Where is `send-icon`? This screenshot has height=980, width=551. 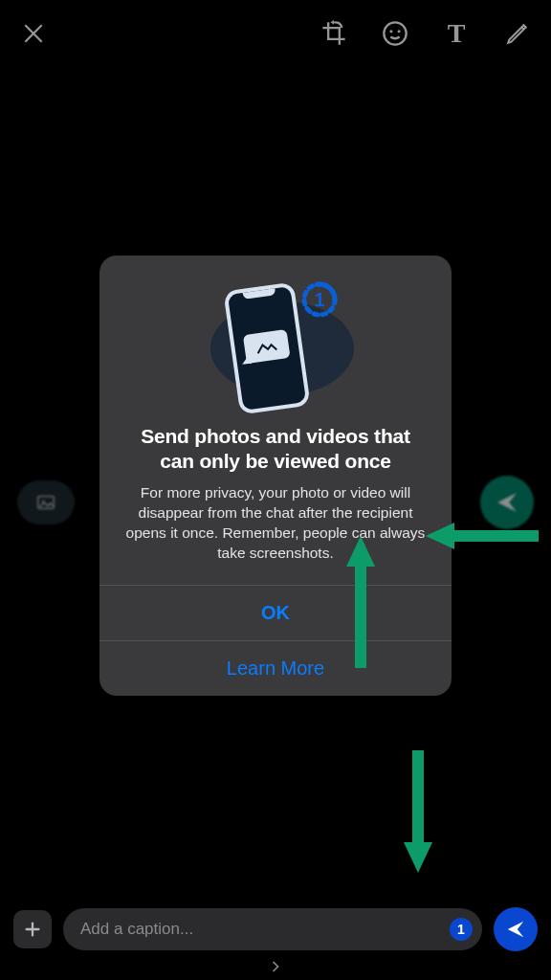 send-icon is located at coordinates (516, 929).